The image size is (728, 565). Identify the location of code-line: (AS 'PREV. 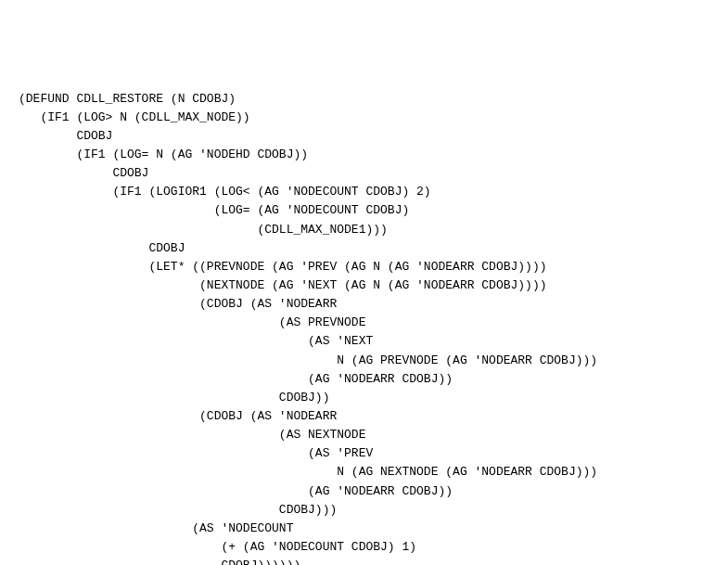
(364, 454).